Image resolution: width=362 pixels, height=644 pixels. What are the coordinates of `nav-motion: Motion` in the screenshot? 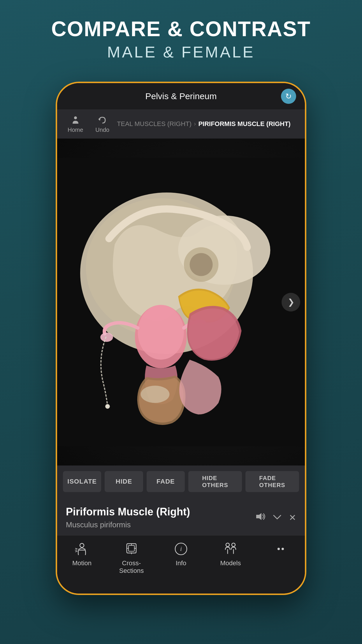 It's located at (82, 554).